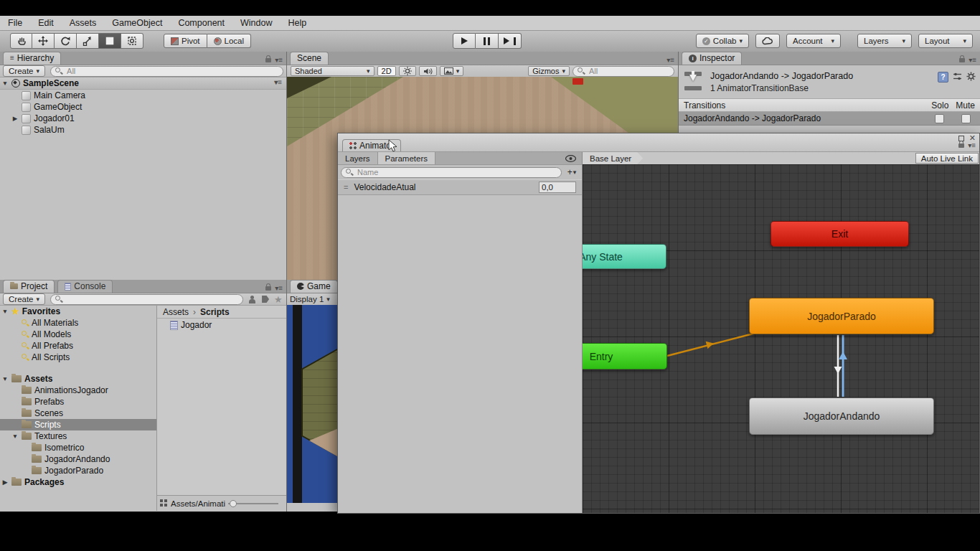 The image size is (980, 551). What do you see at coordinates (143, 118) in the screenshot?
I see `hierarchy-item-jogador01: ▶ Jogador01` at bounding box center [143, 118].